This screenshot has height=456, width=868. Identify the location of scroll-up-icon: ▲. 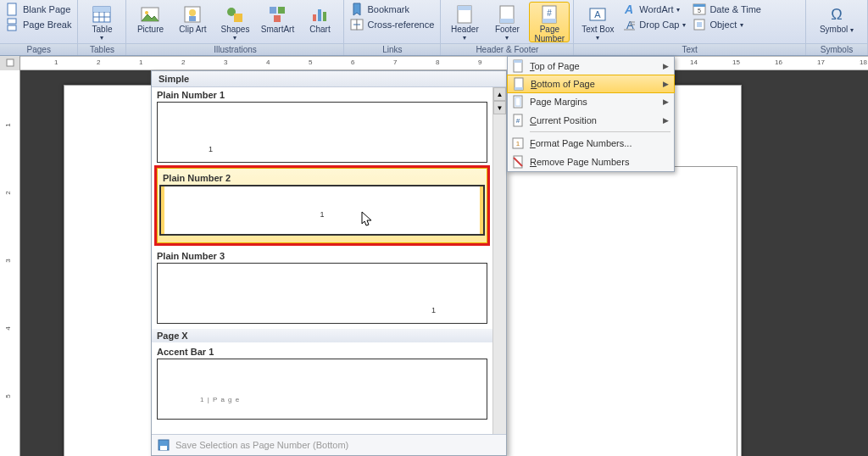
(500, 94).